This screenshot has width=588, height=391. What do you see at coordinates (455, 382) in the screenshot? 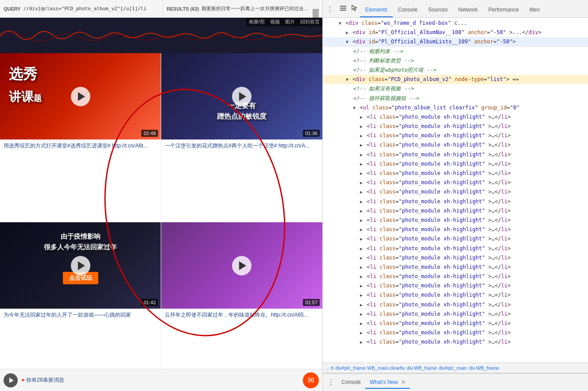
I see `devtools-bottom-bar: ⋮ Console What's New ✕` at bounding box center [455, 382].